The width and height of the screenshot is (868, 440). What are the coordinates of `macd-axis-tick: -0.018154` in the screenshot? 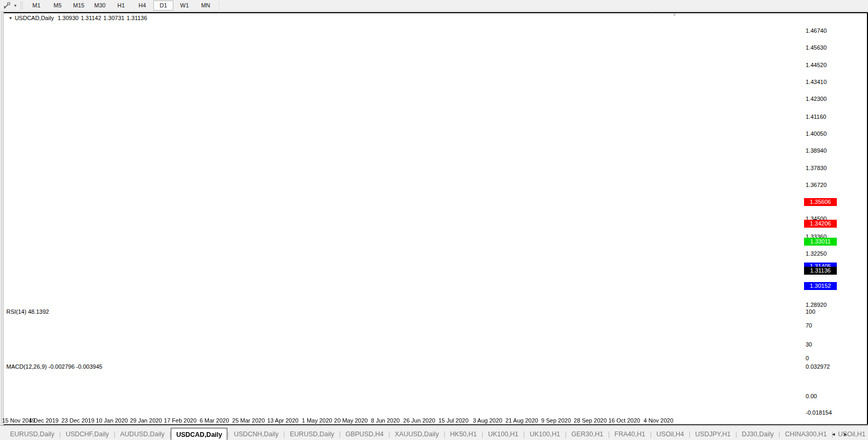 It's located at (819, 413).